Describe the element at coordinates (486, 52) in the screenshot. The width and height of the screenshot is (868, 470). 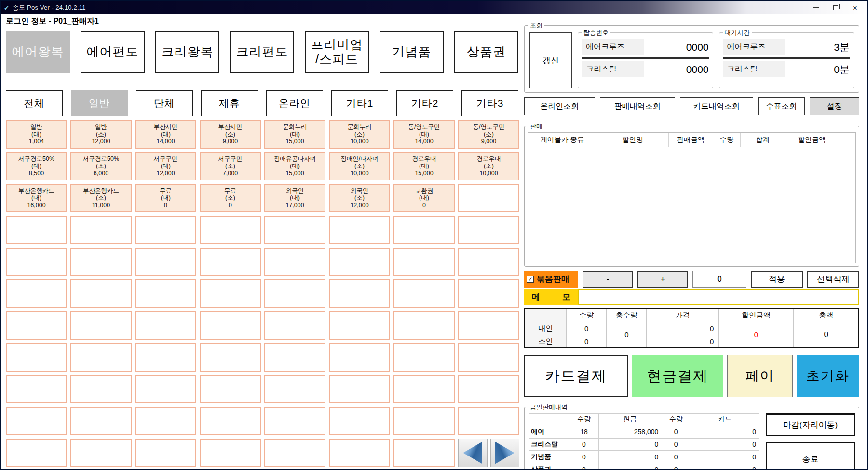
I see `category-button: 상품권` at that location.